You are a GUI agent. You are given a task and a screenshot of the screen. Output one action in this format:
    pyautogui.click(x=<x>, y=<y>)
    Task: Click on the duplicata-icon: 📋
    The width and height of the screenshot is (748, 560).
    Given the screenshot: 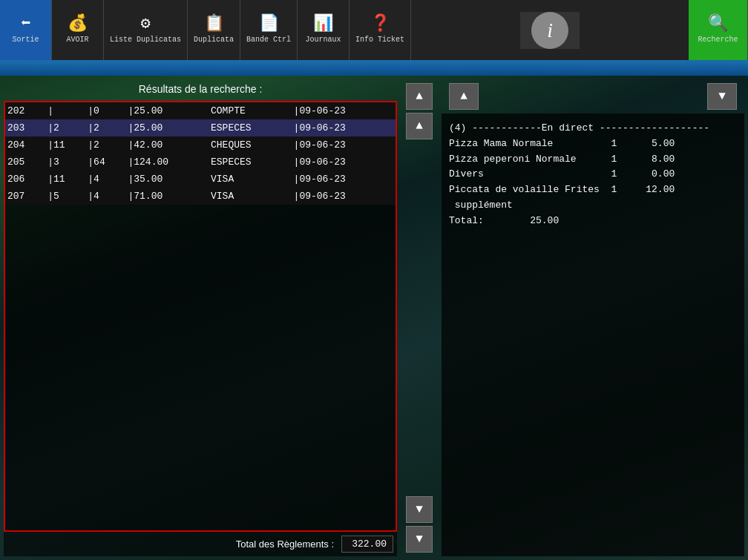 What is the action you would take?
    pyautogui.click(x=214, y=24)
    